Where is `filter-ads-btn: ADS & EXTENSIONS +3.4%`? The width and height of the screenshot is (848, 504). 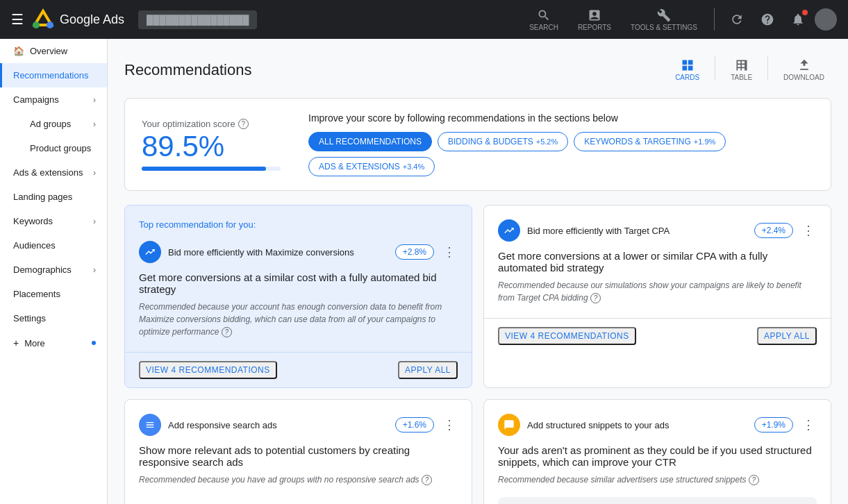
filter-ads-btn: ADS & EXTENSIONS +3.4% is located at coordinates (372, 167).